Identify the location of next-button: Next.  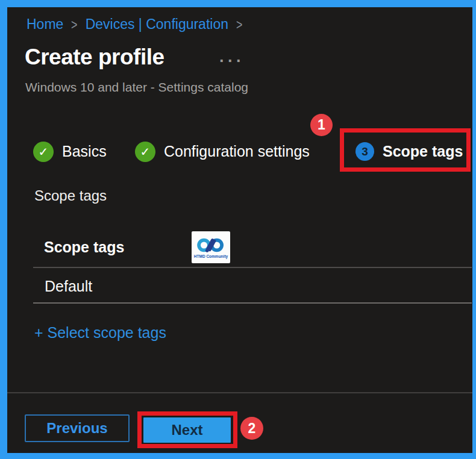
(187, 430).